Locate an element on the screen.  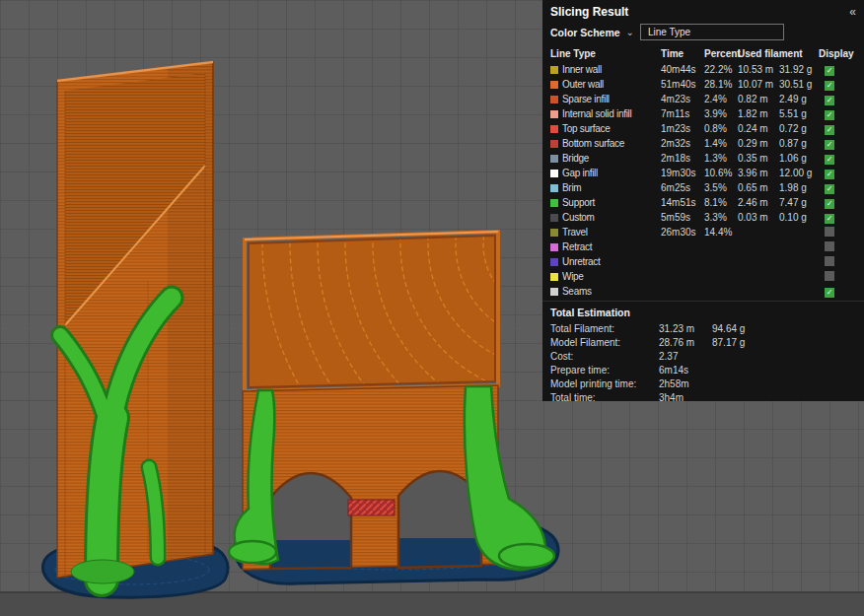
filament-meters-value: 10.07 m is located at coordinates (758, 85).